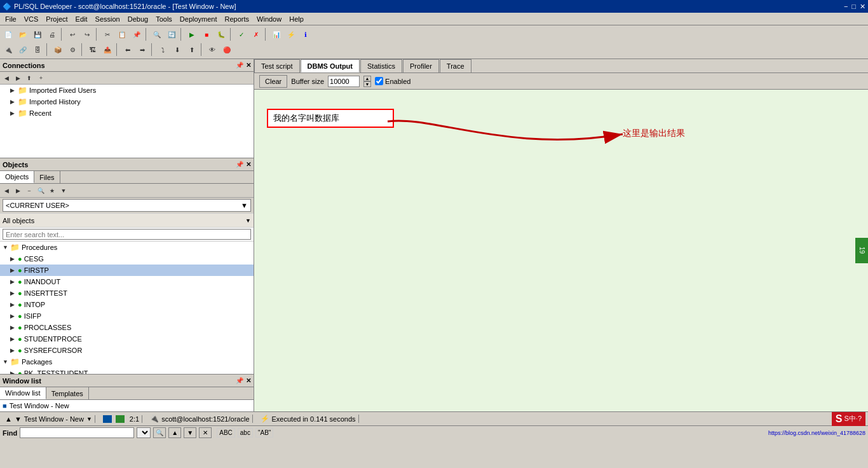  Describe the element at coordinates (29, 78) in the screenshot. I see `conn-up: ⬆` at that location.